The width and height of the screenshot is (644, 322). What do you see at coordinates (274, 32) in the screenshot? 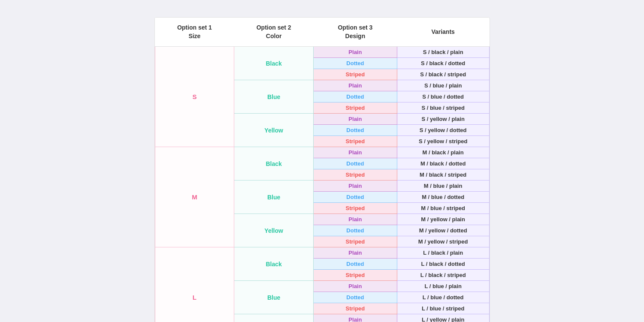
I see `column-header: Option set 2Color` at bounding box center [274, 32].